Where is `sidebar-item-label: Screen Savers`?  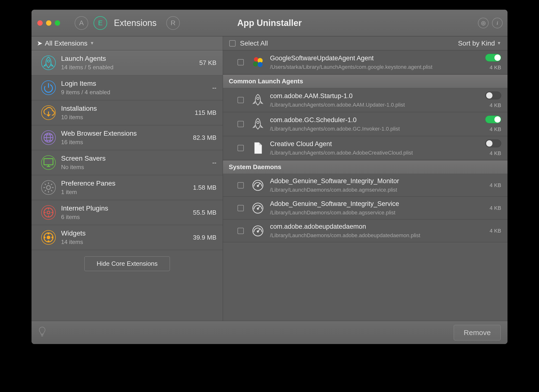 sidebar-item-label: Screen Savers is located at coordinates (83, 158).